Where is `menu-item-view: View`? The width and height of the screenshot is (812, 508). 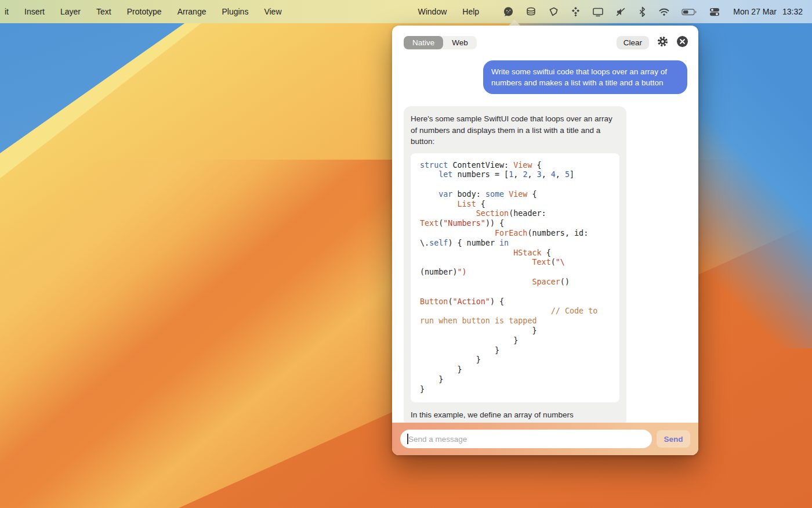 menu-item-view: View is located at coordinates (273, 12).